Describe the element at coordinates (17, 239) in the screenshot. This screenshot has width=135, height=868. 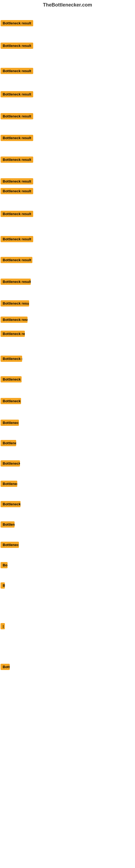
I see `bottleneck-label-11: Bottleneck result` at that location.